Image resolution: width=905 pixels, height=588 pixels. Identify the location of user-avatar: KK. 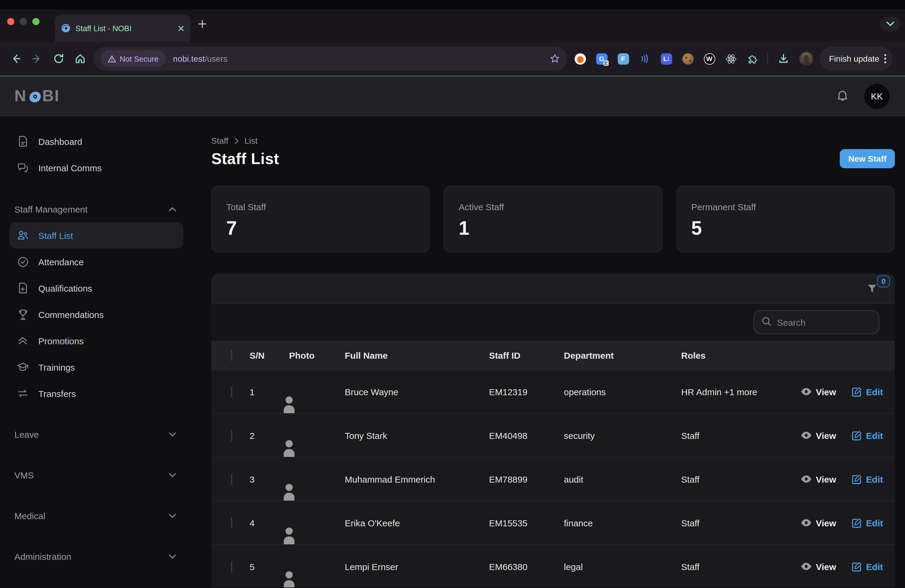
(877, 96).